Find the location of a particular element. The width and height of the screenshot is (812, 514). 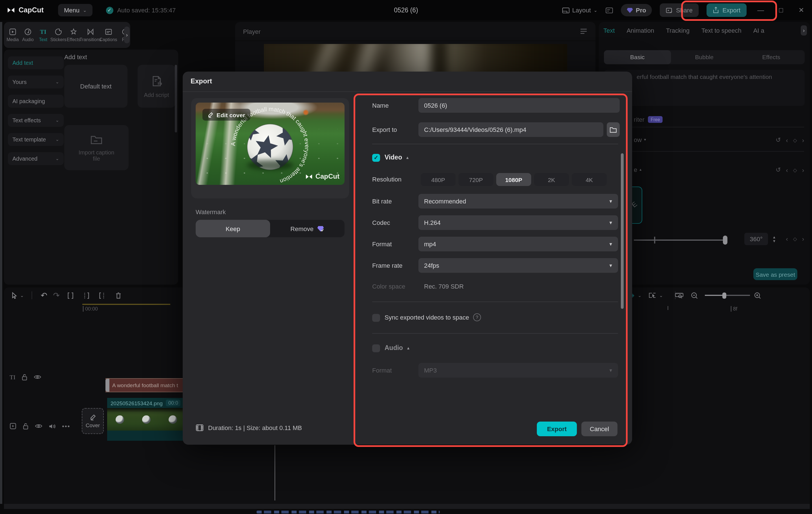

resolution-480p: 480P is located at coordinates (438, 179).